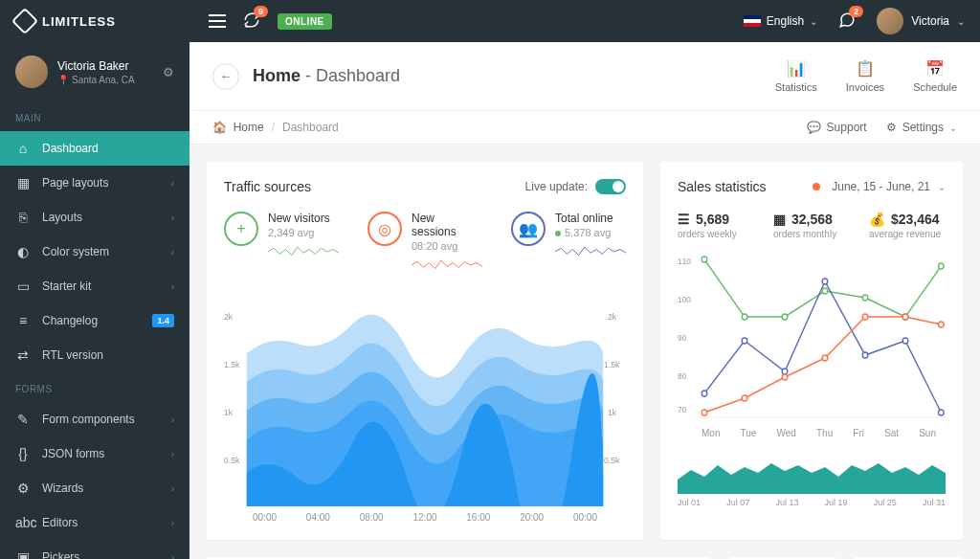  Describe the element at coordinates (812, 433) in the screenshot. I see `sales-x-axis: MonTueWedThuFriSatSun` at that location.